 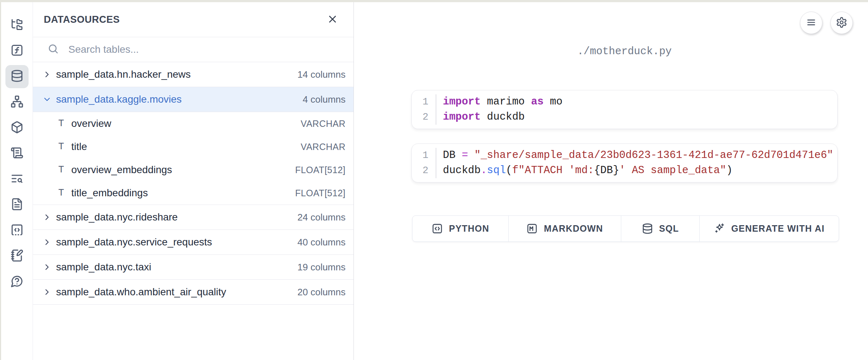 What do you see at coordinates (17, 256) in the screenshot?
I see `notebook-pen-icon` at bounding box center [17, 256].